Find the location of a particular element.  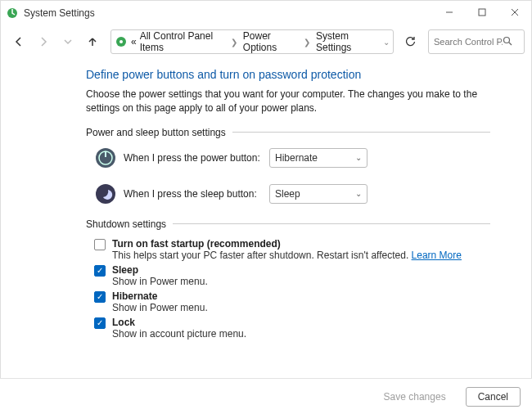

refresh-button is located at coordinates (410, 42).